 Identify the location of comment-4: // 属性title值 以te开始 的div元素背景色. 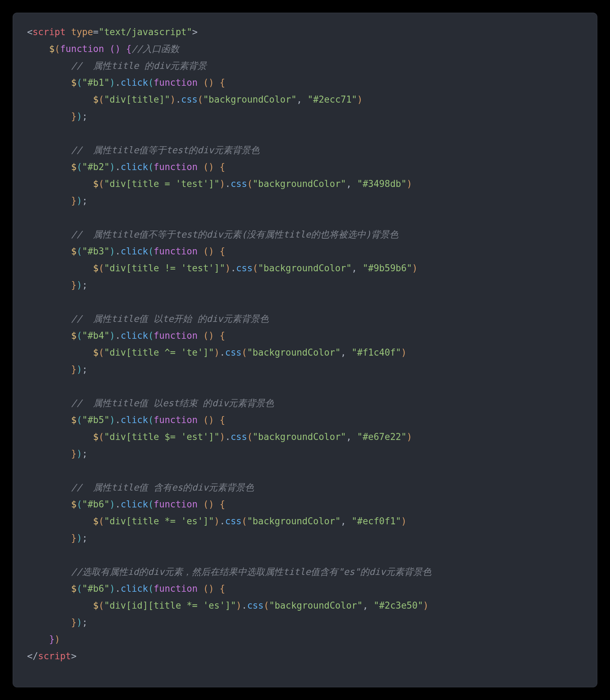
(170, 319).